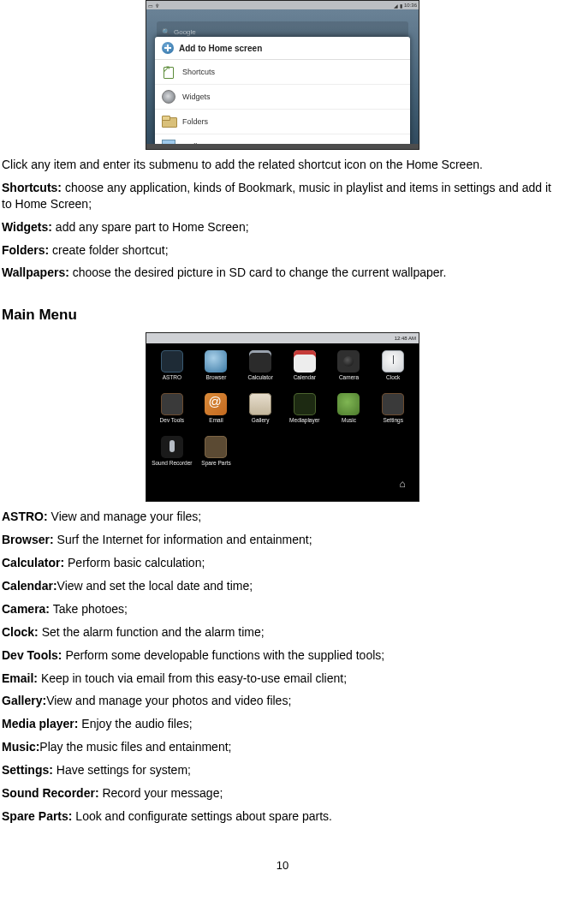  I want to click on app-calendar: Calendar, so click(305, 367).